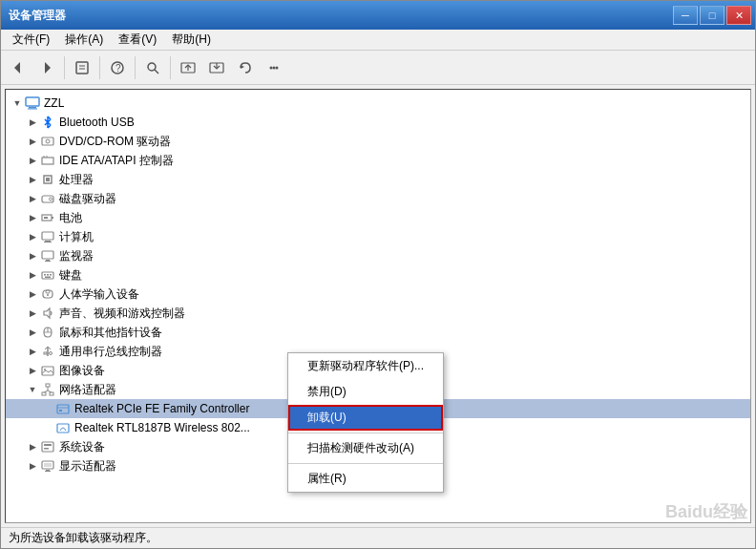  I want to click on context-menu-scan: 扫描检测硬件改动(A), so click(366, 449).